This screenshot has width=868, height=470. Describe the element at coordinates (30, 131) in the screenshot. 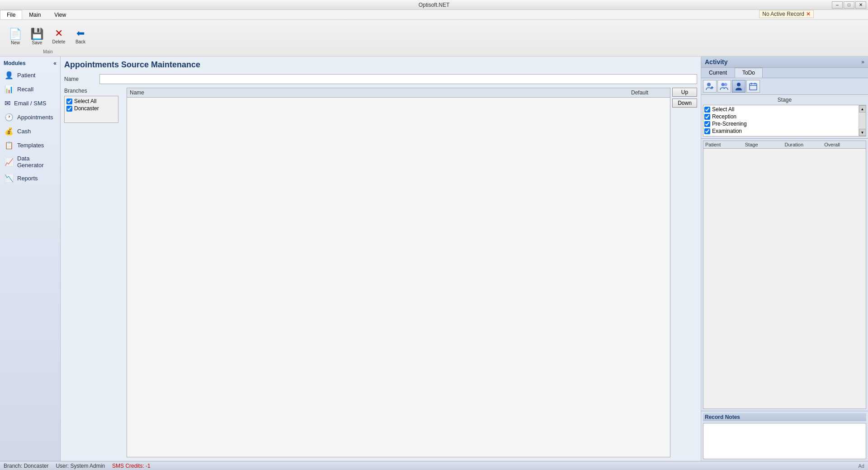

I see `sidebar-item-cash: 💰 Cash` at that location.